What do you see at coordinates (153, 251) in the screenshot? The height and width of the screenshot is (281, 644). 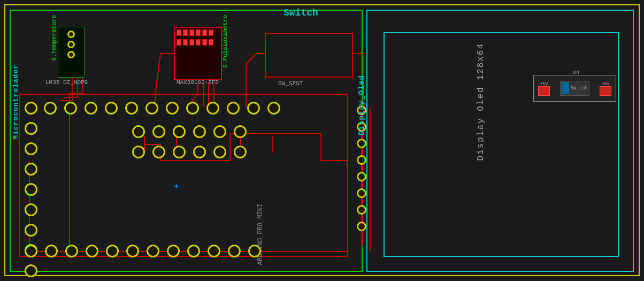 I see `hole-b7` at bounding box center [153, 251].